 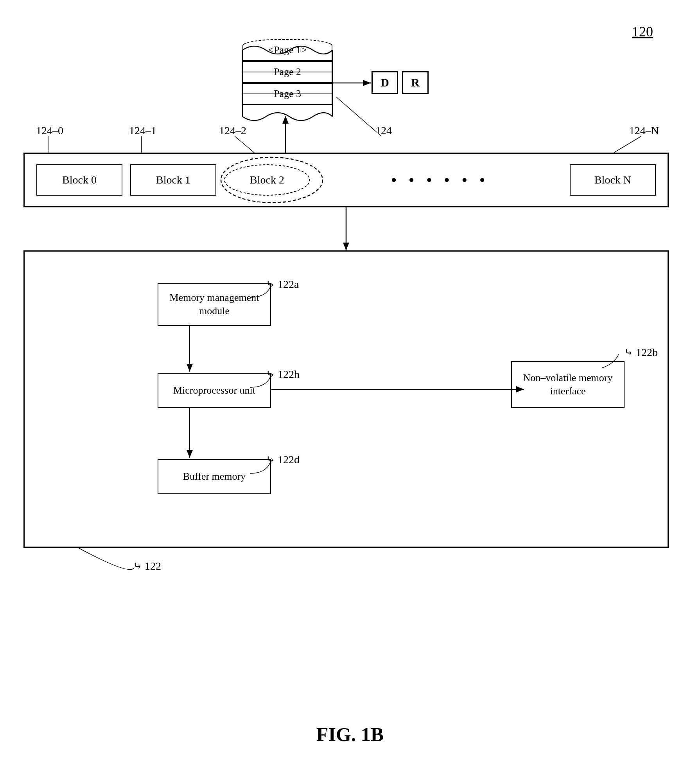 I want to click on label-122h: ⤷ 122h, so click(x=283, y=374).